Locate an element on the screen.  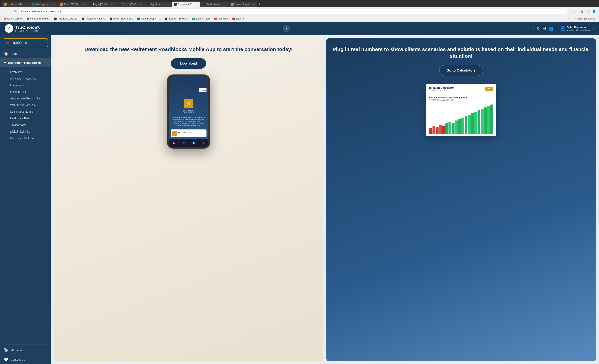
browser-tab-3: Task 1077: Oct... ✕ is located at coordinates (72, 4).